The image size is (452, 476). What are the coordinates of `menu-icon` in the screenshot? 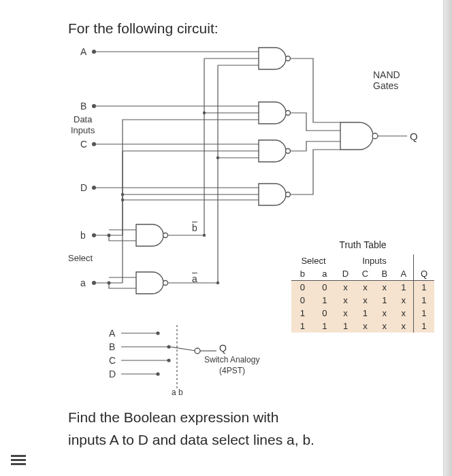 It's located at (18, 459).